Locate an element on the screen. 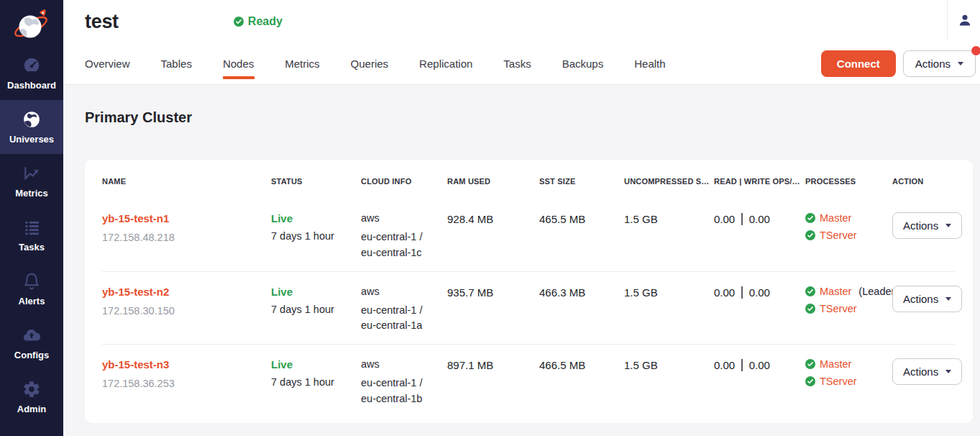 The image size is (980, 436). cloud-region: eu-central-1 / eu-central-1c is located at coordinates (400, 245).